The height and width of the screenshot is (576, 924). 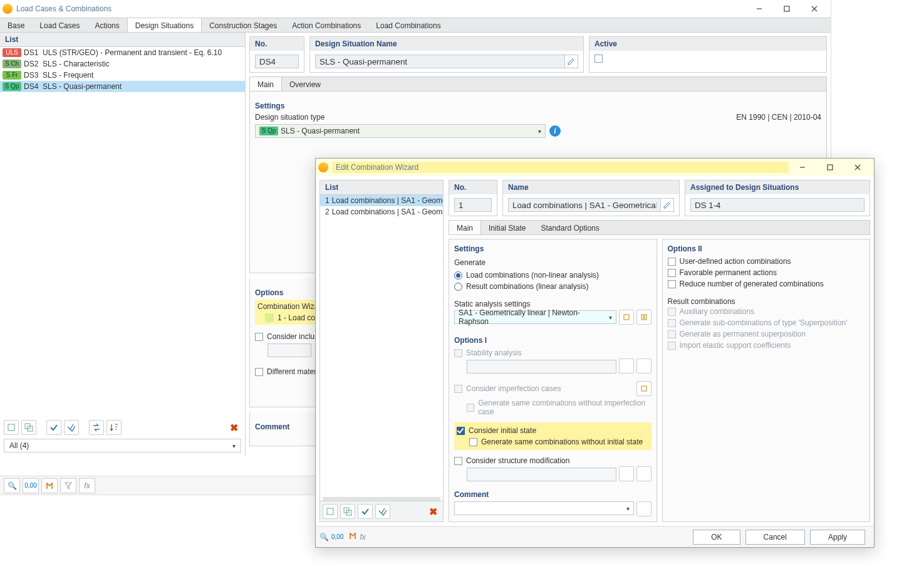 What do you see at coordinates (595, 167) in the screenshot?
I see `wizard-titlebar: Edit Combination Wizard` at bounding box center [595, 167].